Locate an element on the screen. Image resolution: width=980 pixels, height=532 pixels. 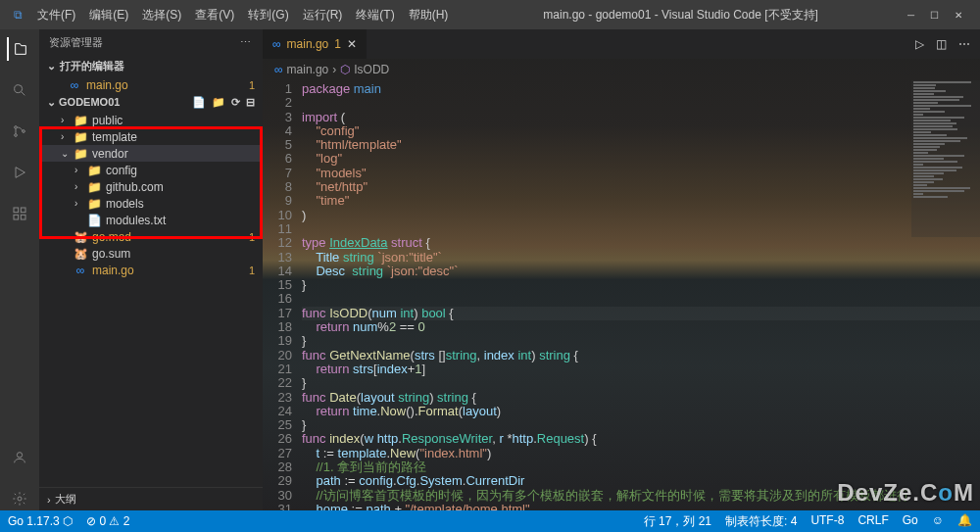
file-icon: ∞ is located at coordinates (80, 270).